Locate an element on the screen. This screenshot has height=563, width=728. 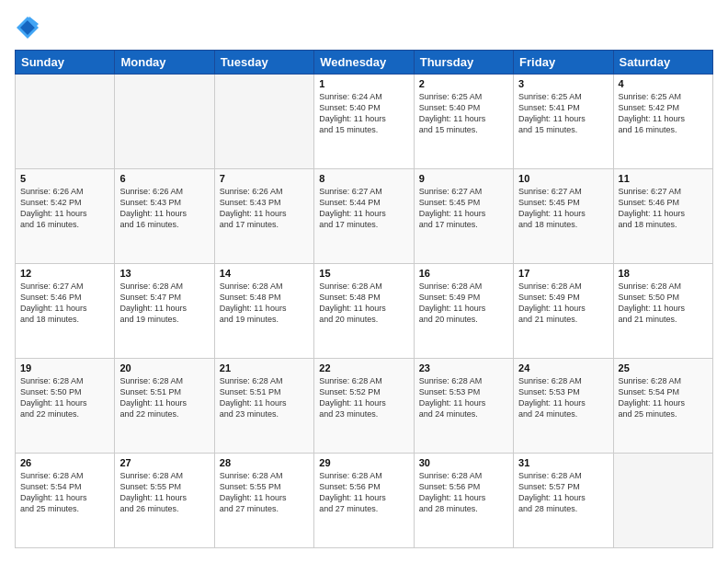
calendar-cell: 28Sunrise: 6:28 AM Sunset: 5:55 PM Dayli… is located at coordinates (264, 500).